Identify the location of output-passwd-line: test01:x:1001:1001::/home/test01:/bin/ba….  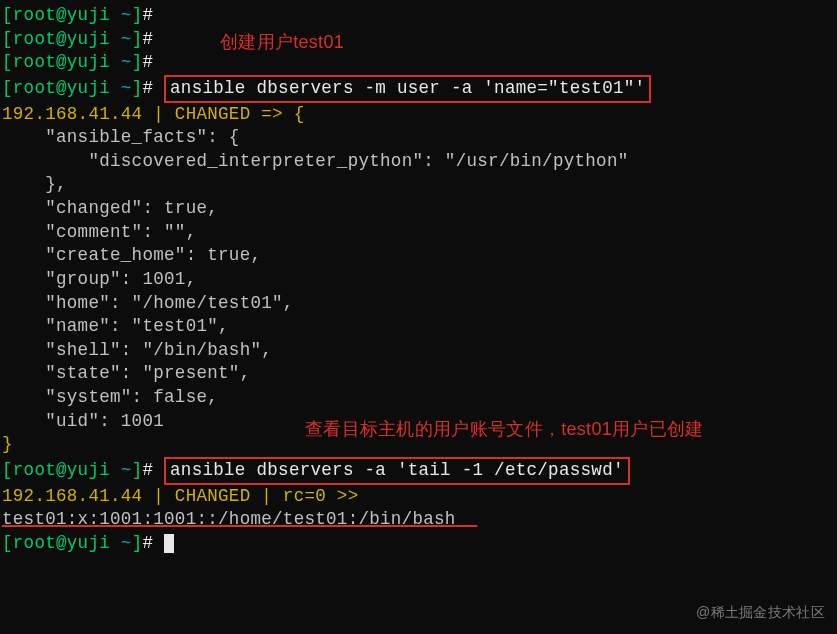
(418, 520).